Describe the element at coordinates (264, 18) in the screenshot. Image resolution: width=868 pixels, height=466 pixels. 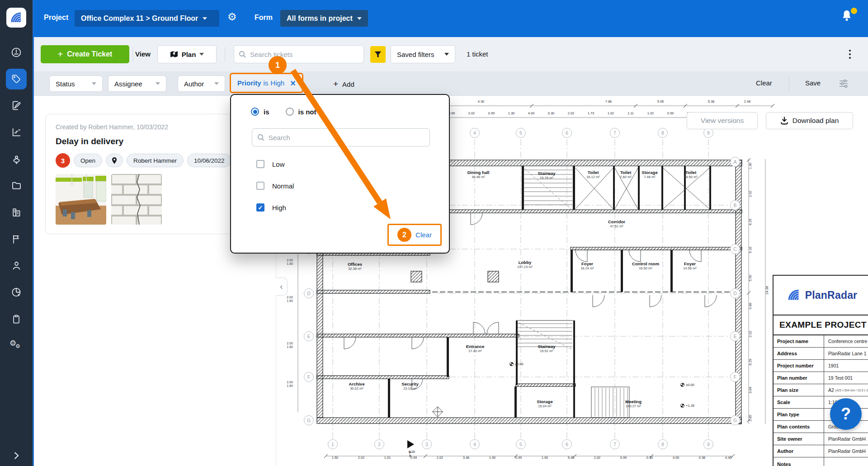
I see `form-label: Form` at that location.